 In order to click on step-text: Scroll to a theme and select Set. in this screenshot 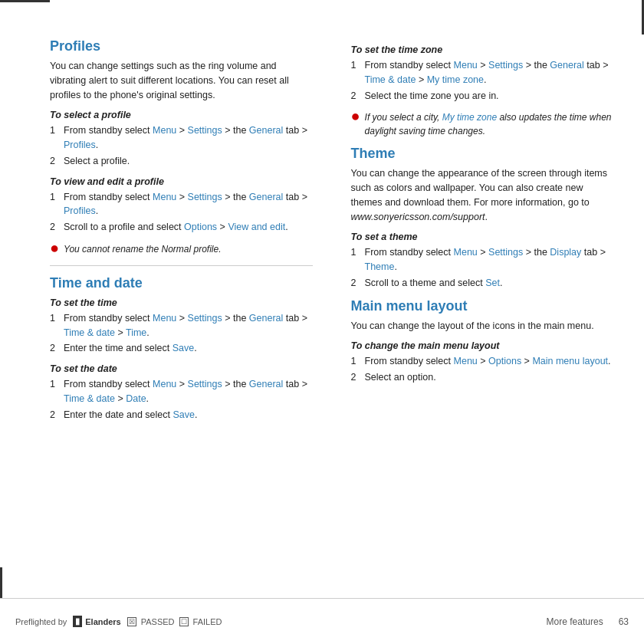, I will do `click(489, 284)`.